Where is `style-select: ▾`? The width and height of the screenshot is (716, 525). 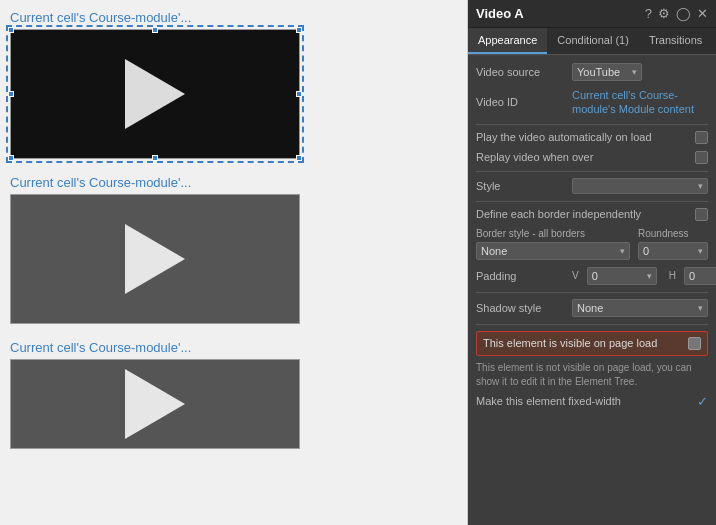 style-select: ▾ is located at coordinates (640, 186).